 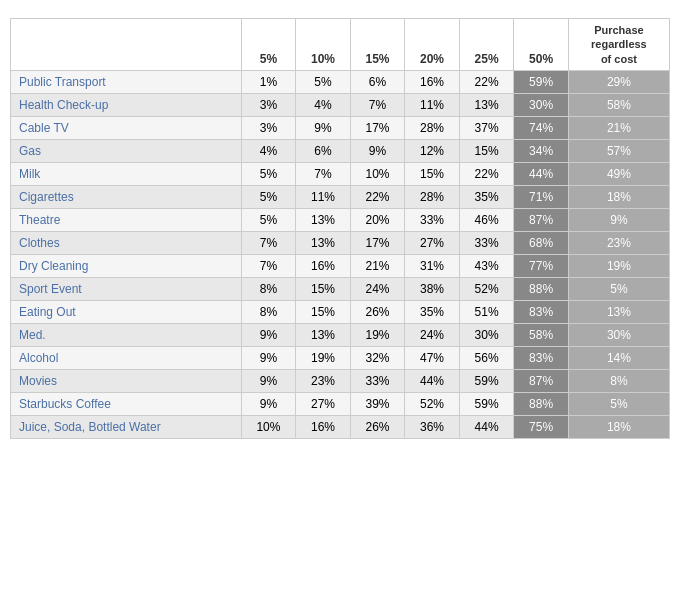 I want to click on row-label: Clothes, so click(x=126, y=242).